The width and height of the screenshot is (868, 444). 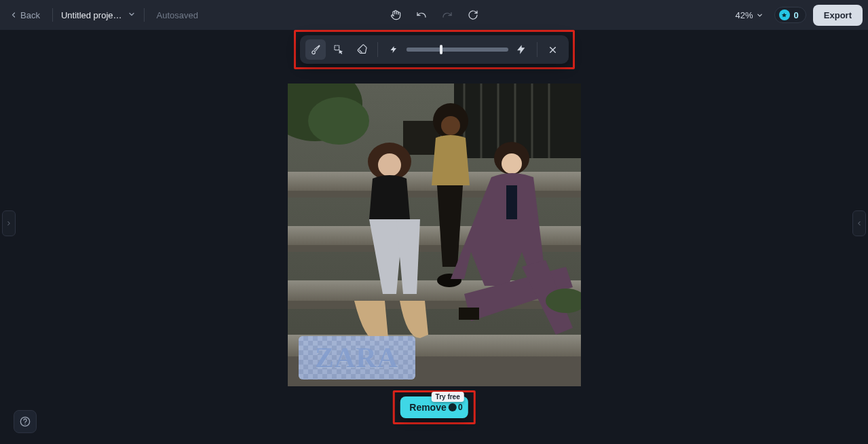 I want to click on eraser-tool, so click(x=362, y=50).